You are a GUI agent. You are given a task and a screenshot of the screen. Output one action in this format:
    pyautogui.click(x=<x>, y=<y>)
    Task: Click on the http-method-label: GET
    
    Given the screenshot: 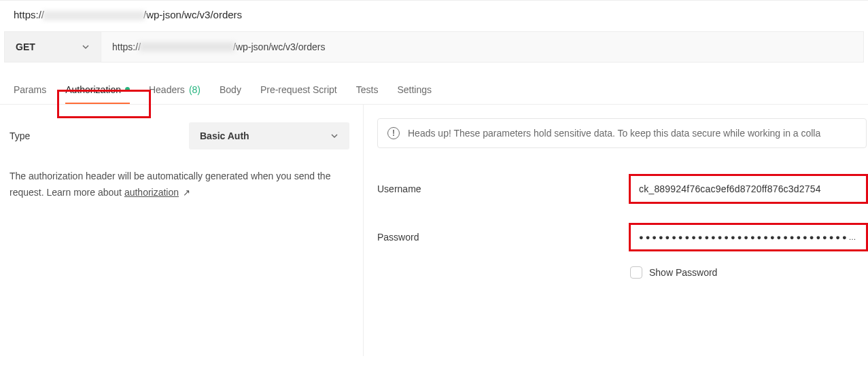 What is the action you would take?
    pyautogui.click(x=26, y=47)
    